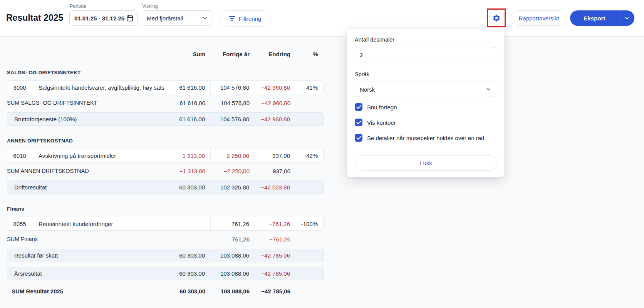 The width and height of the screenshot is (644, 308). What do you see at coordinates (35, 18) in the screenshot?
I see `page-title: Resultat 2025` at bounding box center [35, 18].